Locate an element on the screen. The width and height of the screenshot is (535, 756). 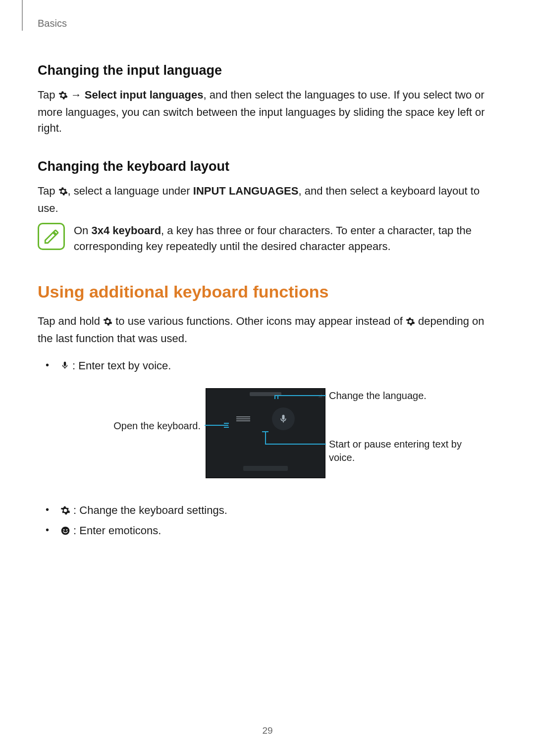
text: Tap and hold is located at coordinates (70, 321).